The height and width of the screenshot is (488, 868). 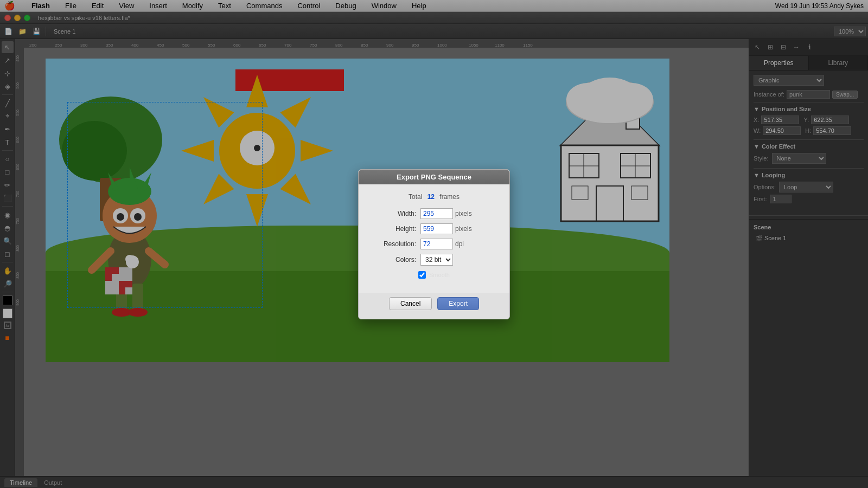 What do you see at coordinates (434, 260) in the screenshot?
I see `colors-row: Colors: 32 bit 24 bit 8 bit` at bounding box center [434, 260].